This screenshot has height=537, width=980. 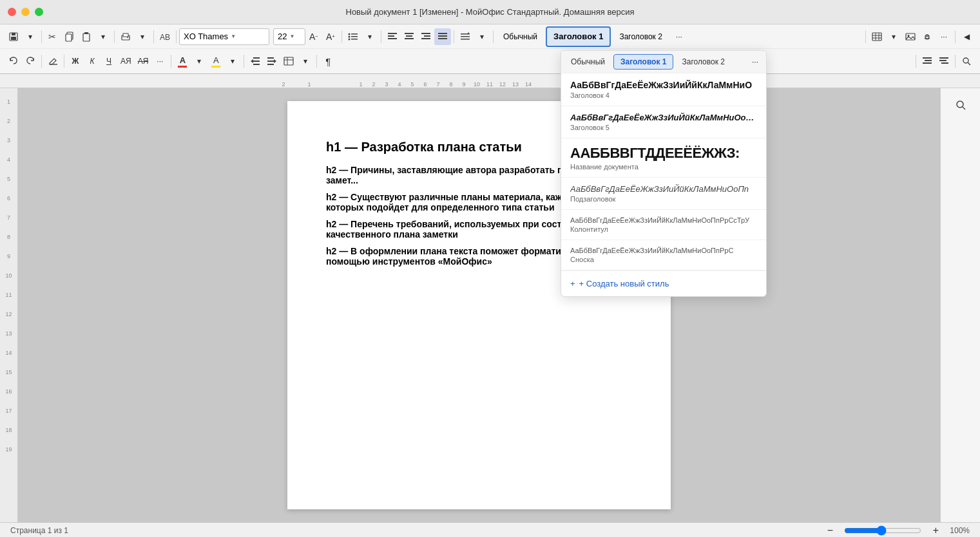 What do you see at coordinates (353, 37) in the screenshot?
I see `list-button` at bounding box center [353, 37].